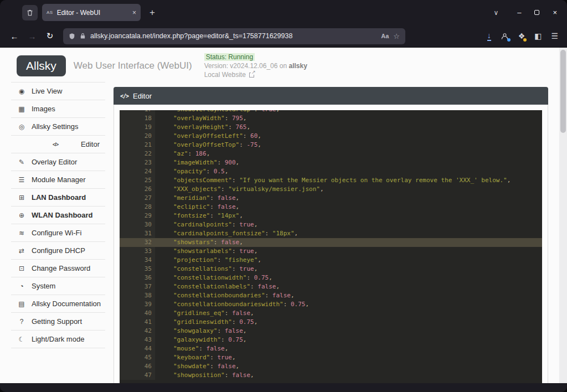 The height and width of the screenshot is (392, 567). What do you see at coordinates (133, 66) in the screenshot?
I see `page-title: Web User Interface (WebUI)` at bounding box center [133, 66].